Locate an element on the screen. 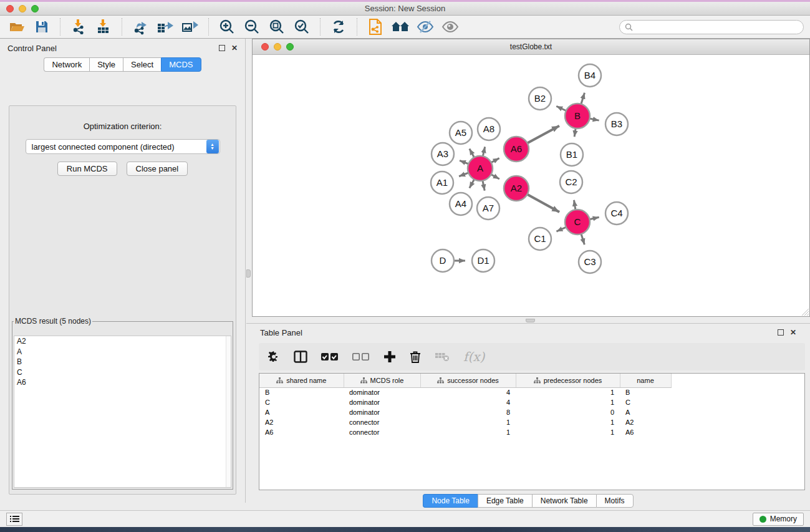 This screenshot has width=810, height=532. split-table-button is located at coordinates (301, 357).